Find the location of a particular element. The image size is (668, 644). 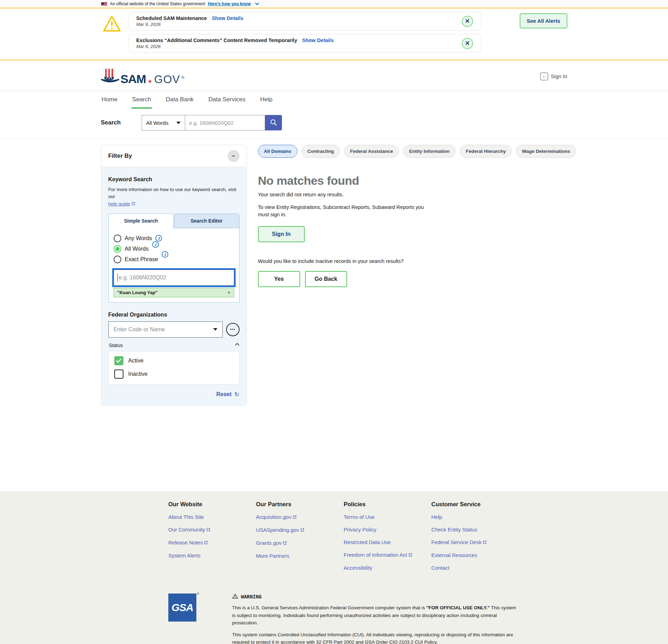

pill-all-domains: All Domains is located at coordinates (278, 151).